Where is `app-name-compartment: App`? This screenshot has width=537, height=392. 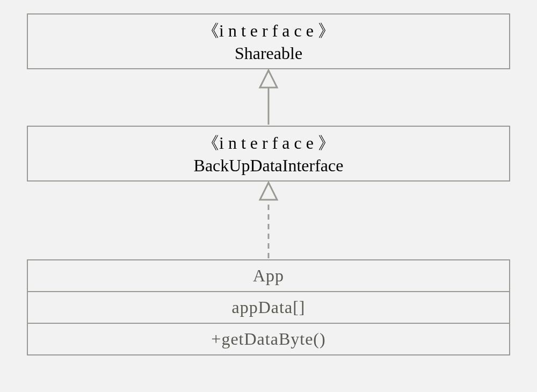
app-name-compartment: App is located at coordinates (268, 276).